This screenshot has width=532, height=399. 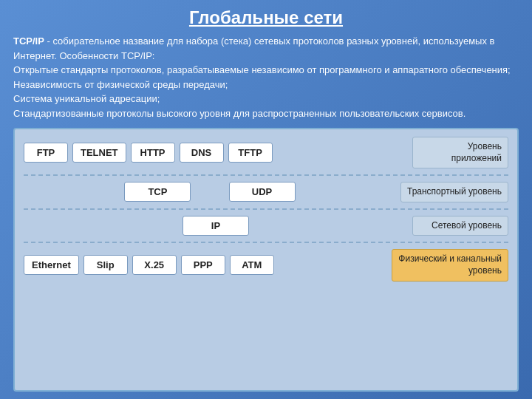 What do you see at coordinates (52, 265) in the screenshot?
I see `ethernet-box: Ethernet` at bounding box center [52, 265].